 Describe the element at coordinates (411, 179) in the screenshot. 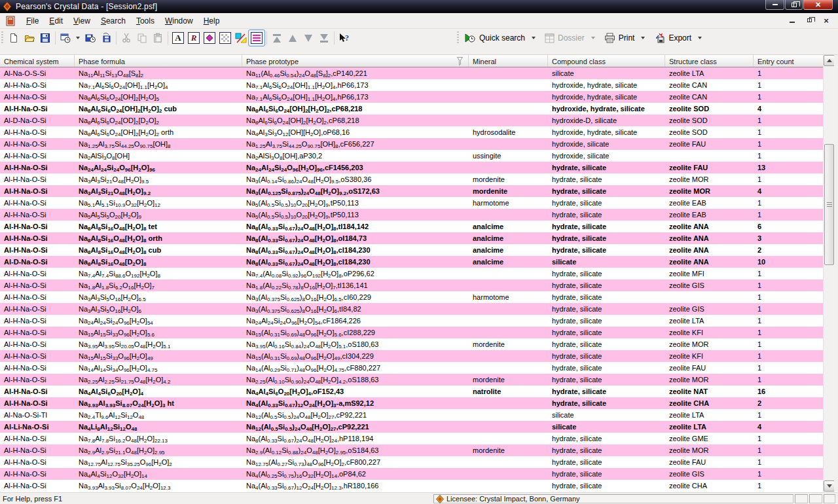

I see `table-row: Al-H-Na-O-SiNa3Al3Si21O48[H2O]9.5Na3(Al0…` at that location.